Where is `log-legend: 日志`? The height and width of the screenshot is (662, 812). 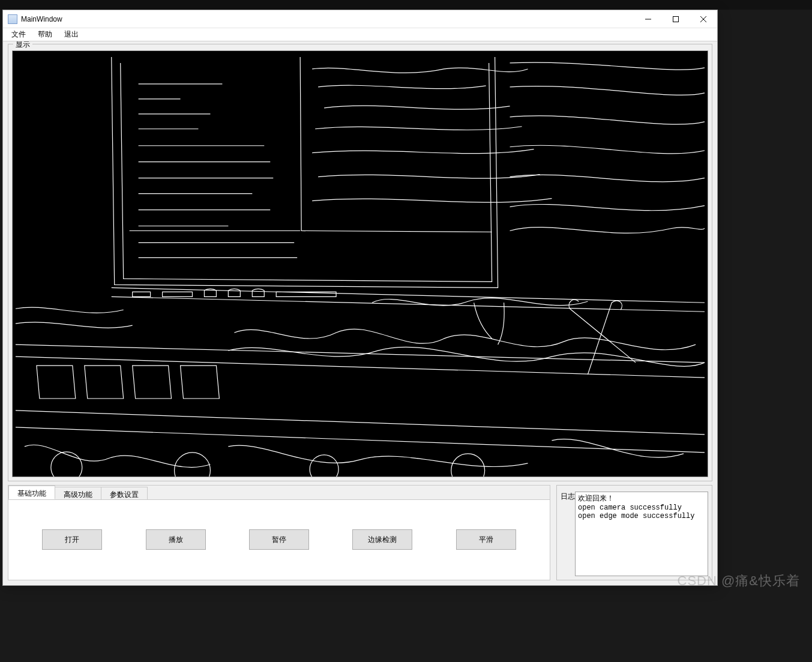 log-legend: 日志 is located at coordinates (568, 534).